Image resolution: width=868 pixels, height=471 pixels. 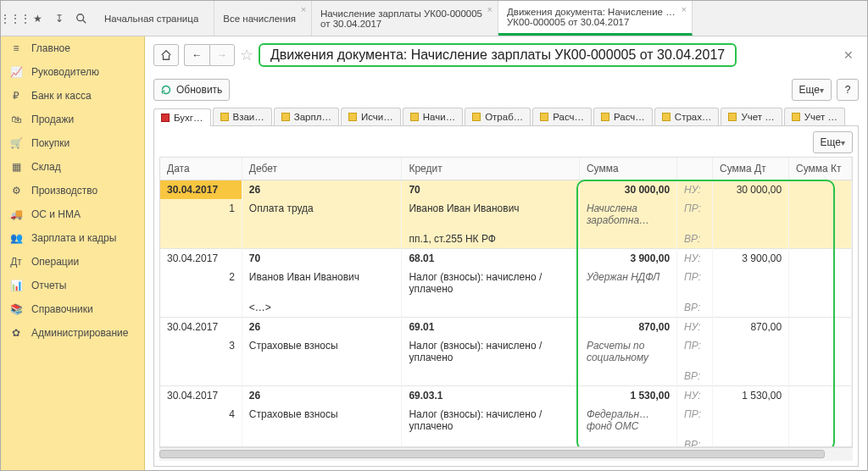 I want to click on sidebar-item-label: Справочники, so click(x=63, y=309).